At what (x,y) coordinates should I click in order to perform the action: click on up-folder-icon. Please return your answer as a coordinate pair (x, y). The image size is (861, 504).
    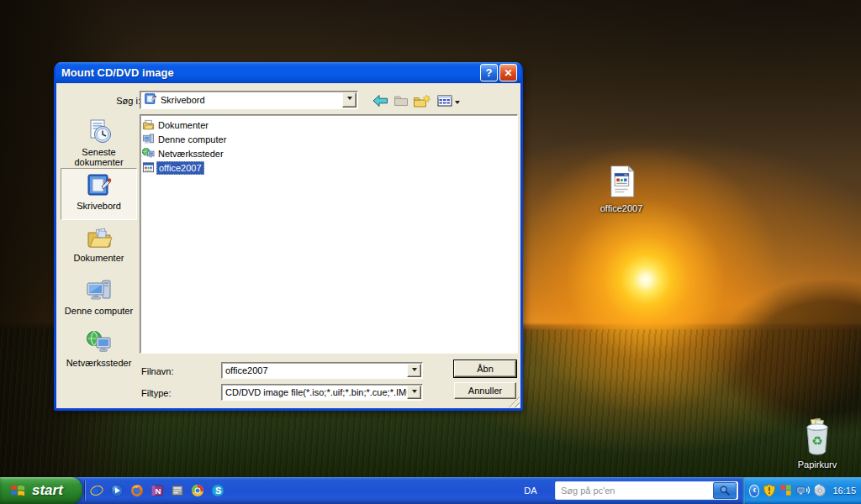
    Looking at the image, I should click on (401, 101).